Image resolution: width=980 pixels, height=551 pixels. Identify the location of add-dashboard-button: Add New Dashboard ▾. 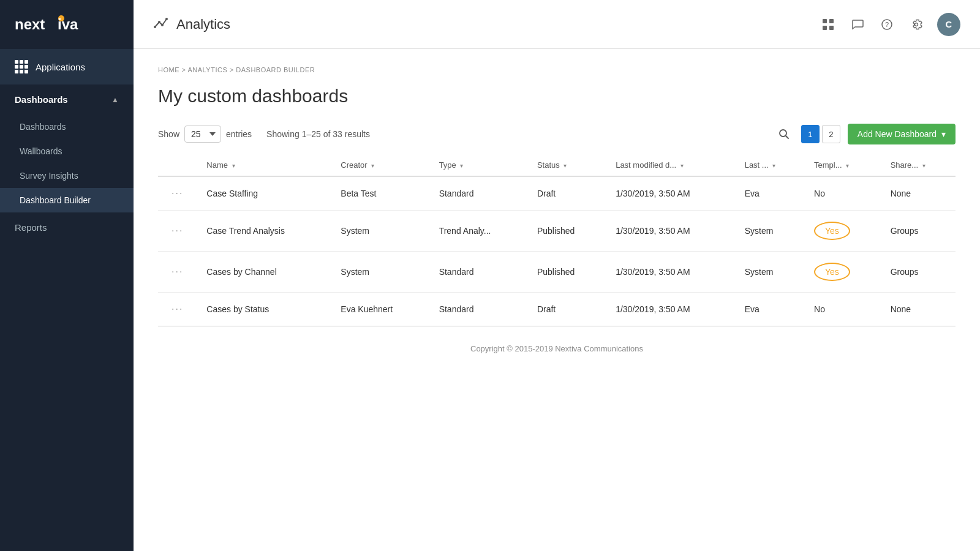
(902, 134).